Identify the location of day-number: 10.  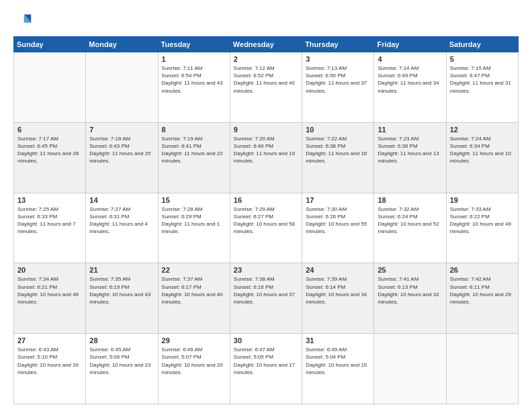
(338, 130).